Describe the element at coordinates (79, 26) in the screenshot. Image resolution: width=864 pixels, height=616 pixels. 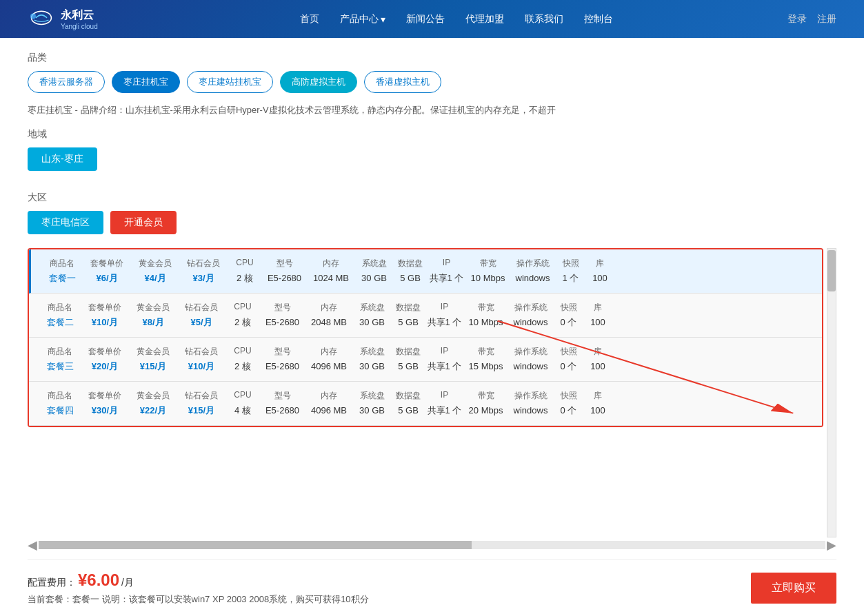
I see `logo-sub: Yangli cloud` at that location.